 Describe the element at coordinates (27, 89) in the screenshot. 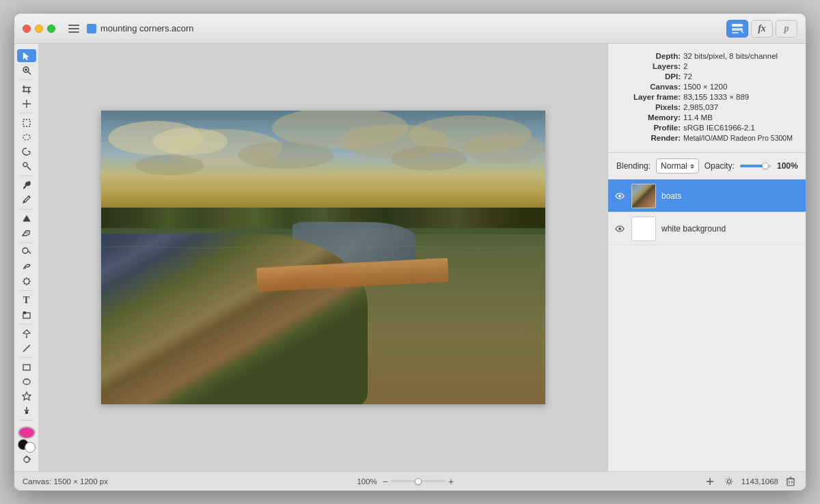

I see `crop-tool-button` at that location.